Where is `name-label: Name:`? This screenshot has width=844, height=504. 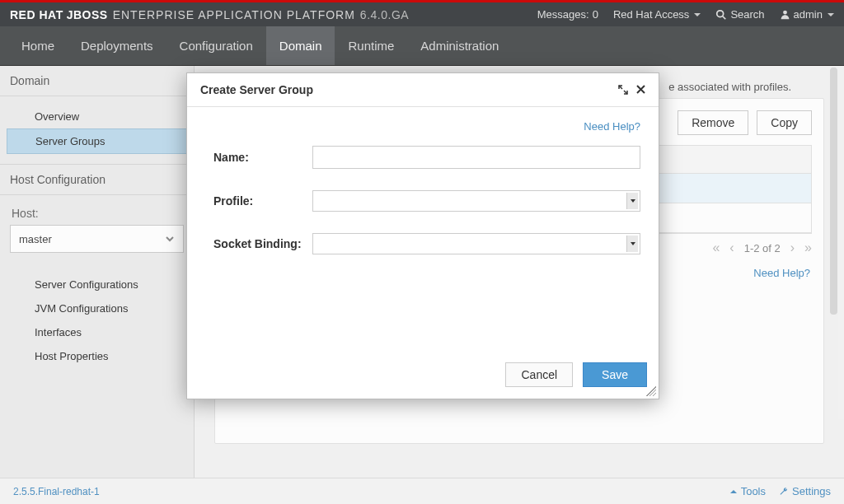 name-label: Name: is located at coordinates (259, 157).